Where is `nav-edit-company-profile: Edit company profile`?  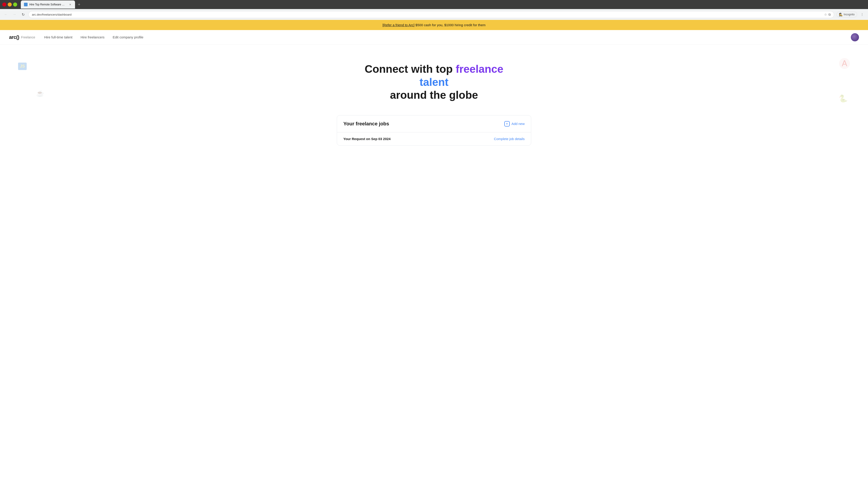
nav-edit-company-profile: Edit company profile is located at coordinates (128, 37).